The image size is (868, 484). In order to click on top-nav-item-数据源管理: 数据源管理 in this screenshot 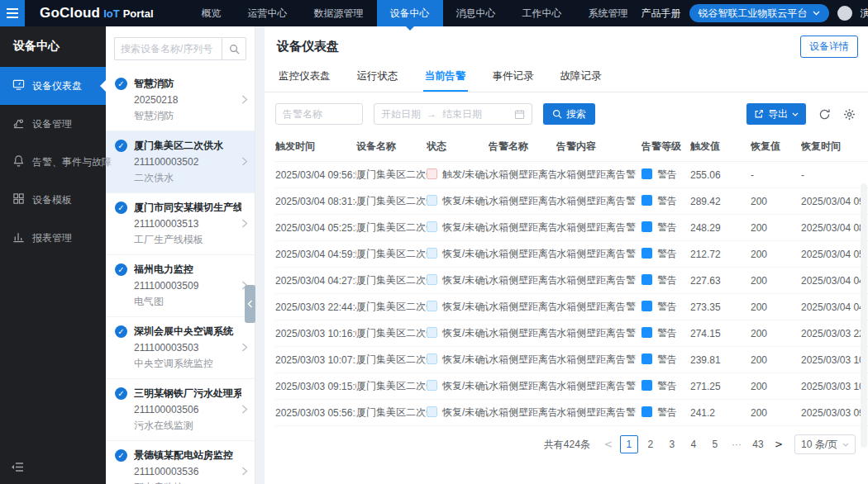, I will do `click(339, 13)`.